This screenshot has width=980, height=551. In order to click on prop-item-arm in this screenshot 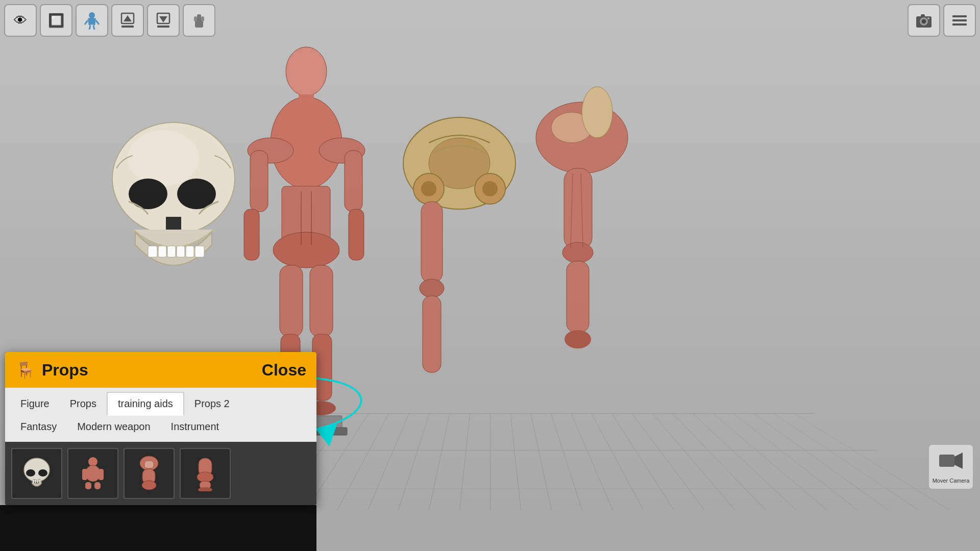, I will do `click(149, 473)`.